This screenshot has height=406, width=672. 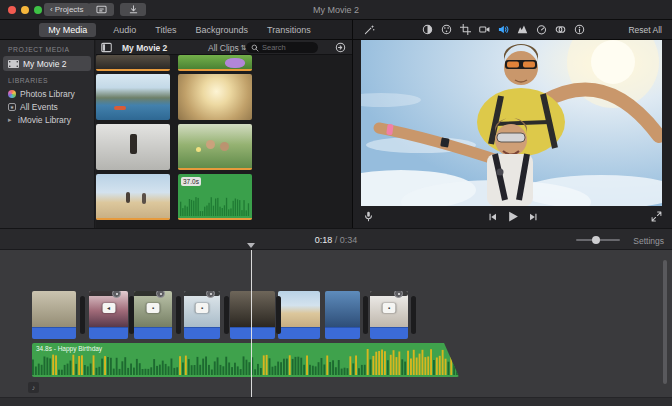 What do you see at coordinates (645, 30) in the screenshot?
I see `reset-all-button: Reset All` at bounding box center [645, 30].